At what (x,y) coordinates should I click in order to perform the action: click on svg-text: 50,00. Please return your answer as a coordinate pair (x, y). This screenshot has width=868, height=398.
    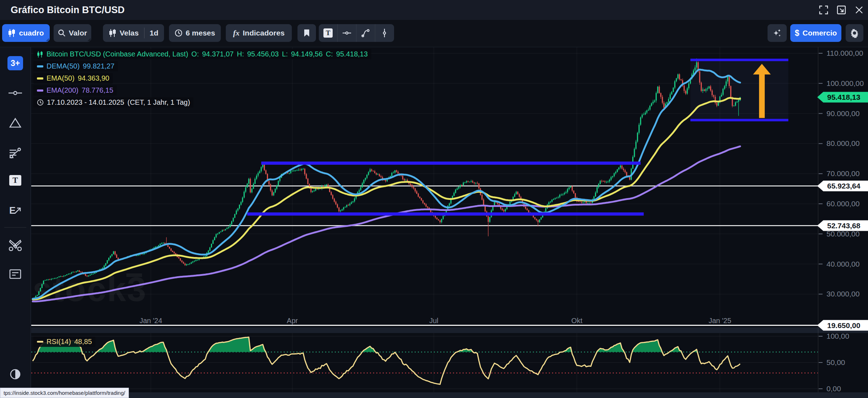
    Looking at the image, I should click on (836, 362).